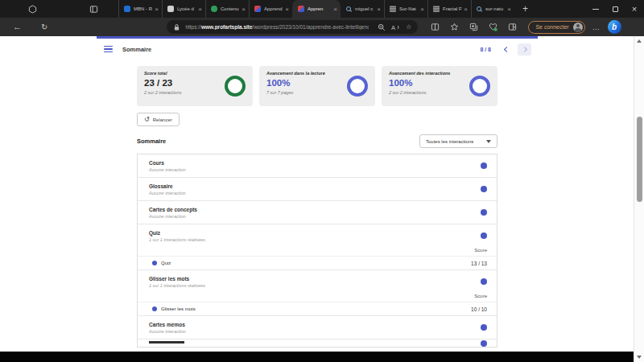 This screenshot has width=644, height=362. What do you see at coordinates (93, 9) in the screenshot?
I see `vertical-tabs-icon` at bounding box center [93, 9].